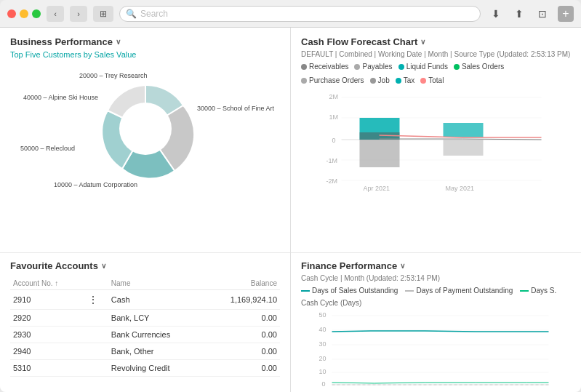 The width and height of the screenshot is (581, 392). I want to click on acct-name-5310: Revolving Credit, so click(156, 368).